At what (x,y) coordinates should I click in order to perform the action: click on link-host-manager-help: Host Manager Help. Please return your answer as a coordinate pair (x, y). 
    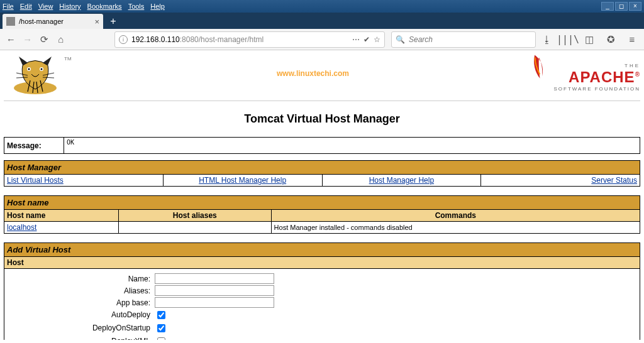
    Looking at the image, I should click on (401, 180).